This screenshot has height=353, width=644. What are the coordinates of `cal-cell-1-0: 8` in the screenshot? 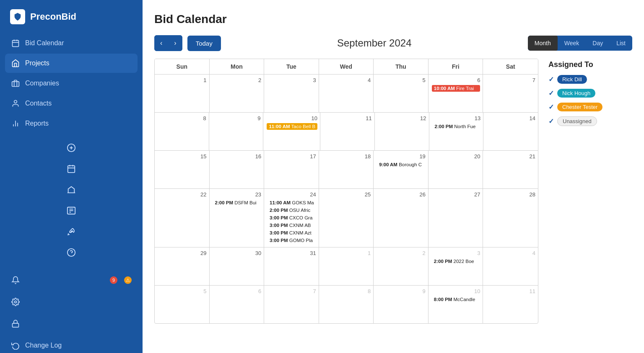 It's located at (182, 131).